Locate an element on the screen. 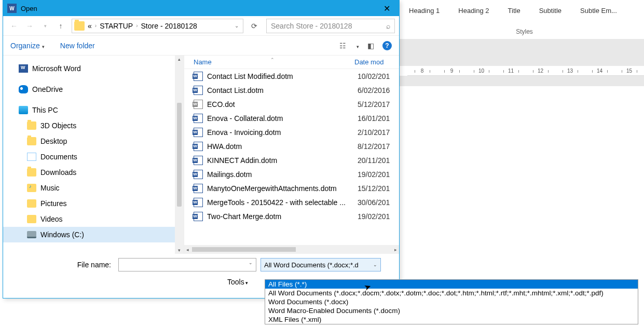  word-styles-gallery: Heading 1 Heading 2 Title Subtitle Subtl… is located at coordinates (522, 10).